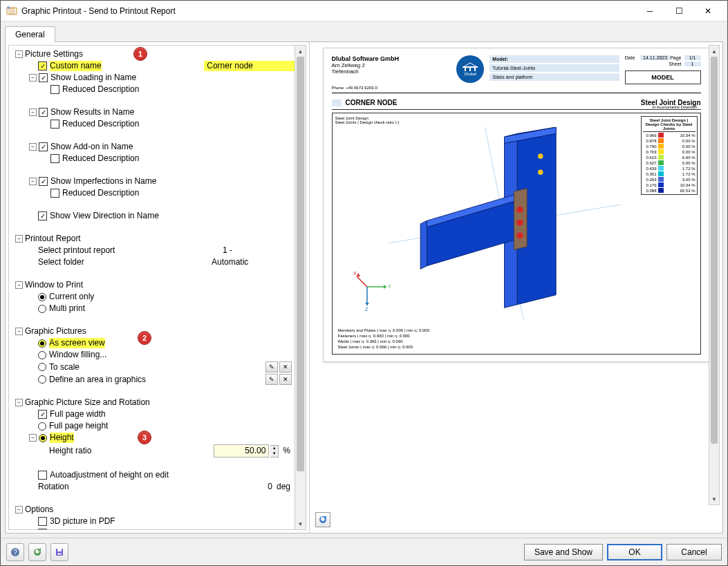  I want to click on legend-header: Steel Joint Design | Design Checks by St…, so click(669, 125).